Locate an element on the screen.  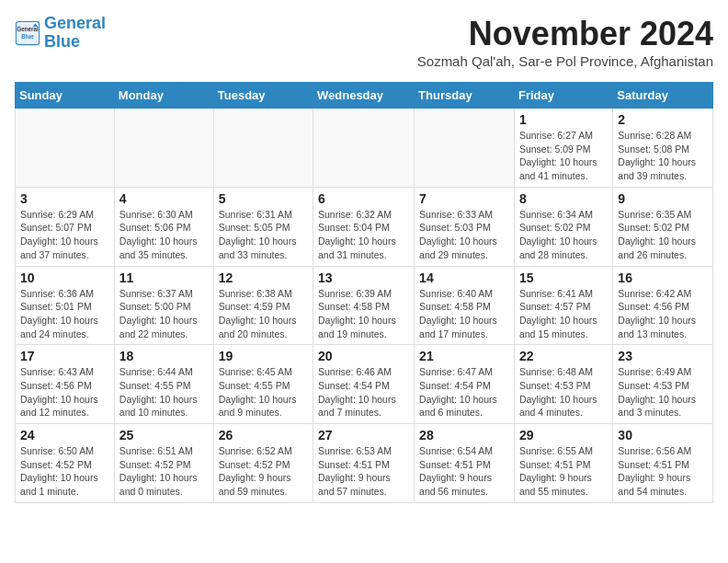
day-number: 19 is located at coordinates (263, 356).